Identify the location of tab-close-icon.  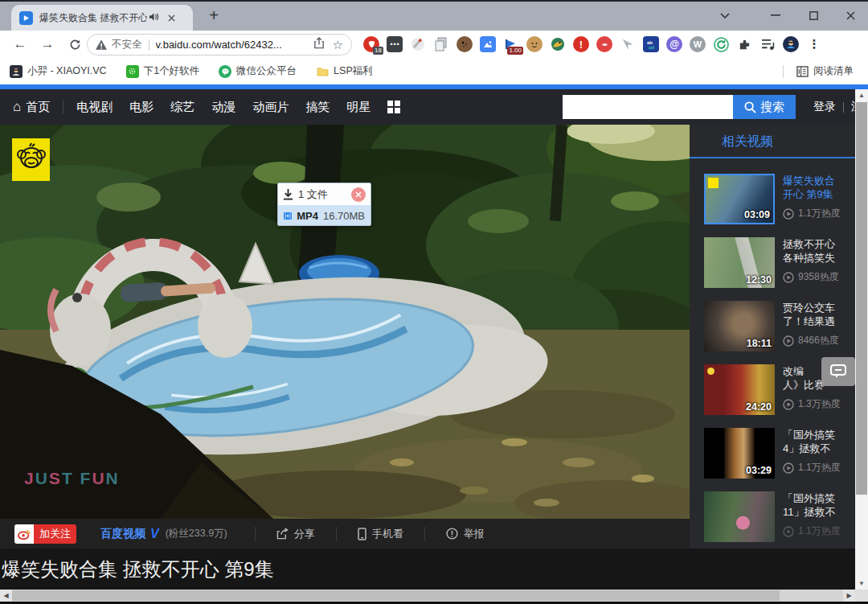
(172, 18).